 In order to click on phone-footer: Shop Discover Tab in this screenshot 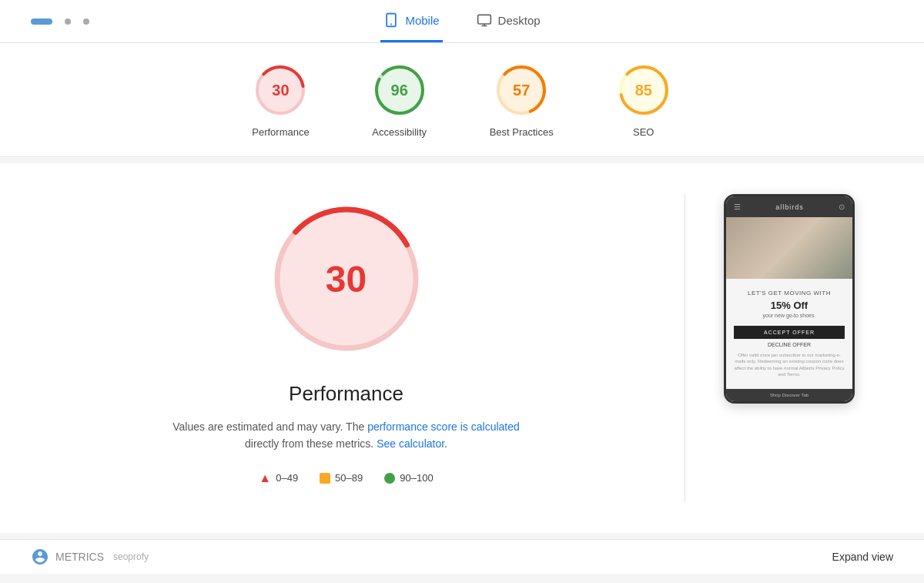, I will do `click(789, 395)`.